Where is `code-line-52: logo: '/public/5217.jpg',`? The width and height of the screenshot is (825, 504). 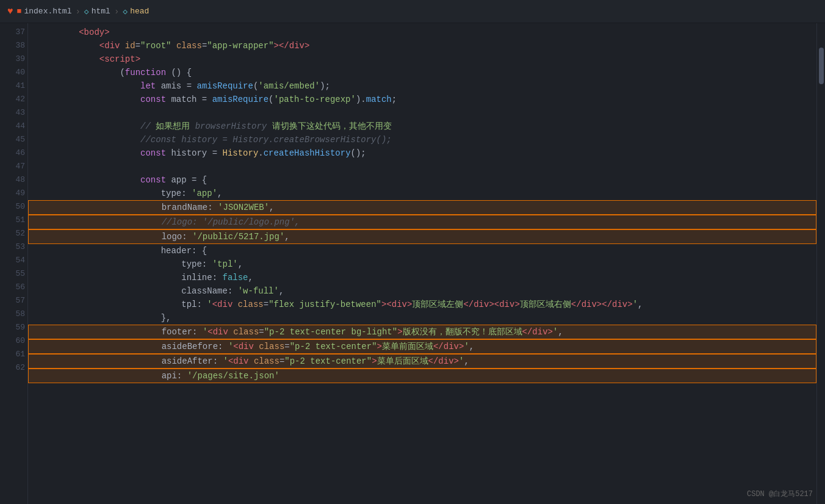
code-line-52: logo: '/public/5217.jpg', is located at coordinates (422, 237).